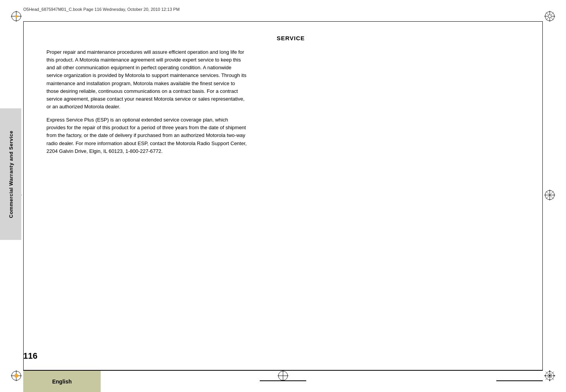  Describe the element at coordinates (283, 9) in the screenshot. I see `file-header: O5Head_6875947M01_C.book Page 116 Wednes…` at that location.